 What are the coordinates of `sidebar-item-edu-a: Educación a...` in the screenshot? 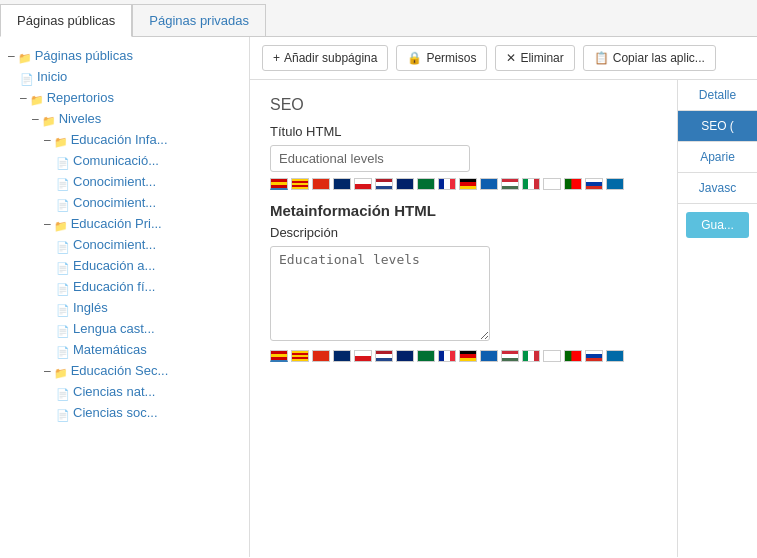 It's located at (124, 266).